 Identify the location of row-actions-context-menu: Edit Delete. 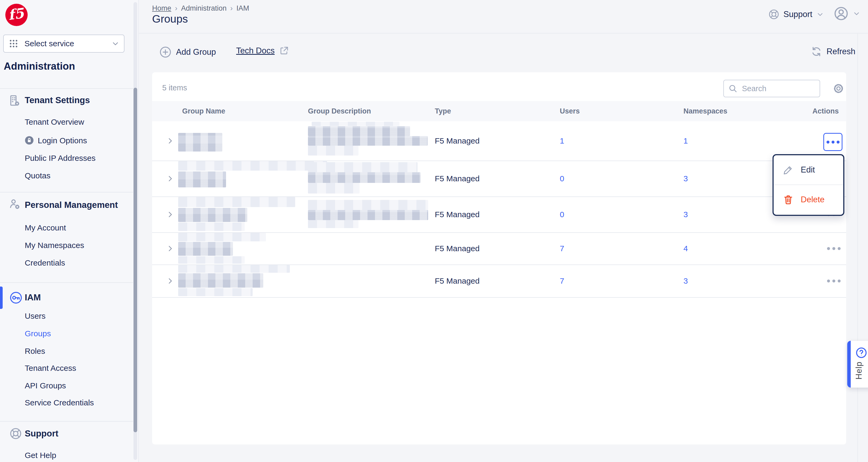
(809, 185).